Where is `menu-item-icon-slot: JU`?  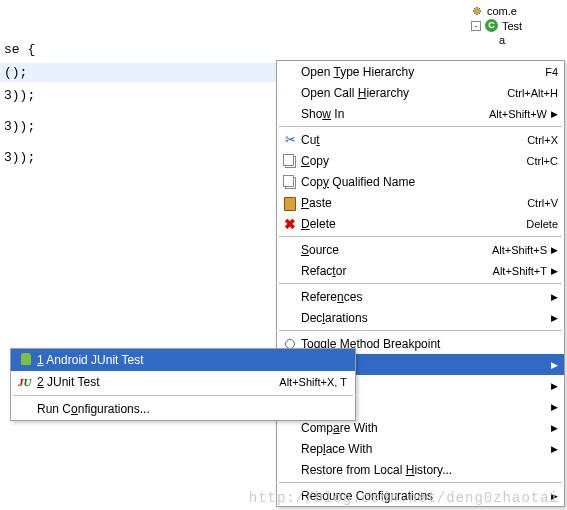 menu-item-icon-slot: JU is located at coordinates (26, 382).